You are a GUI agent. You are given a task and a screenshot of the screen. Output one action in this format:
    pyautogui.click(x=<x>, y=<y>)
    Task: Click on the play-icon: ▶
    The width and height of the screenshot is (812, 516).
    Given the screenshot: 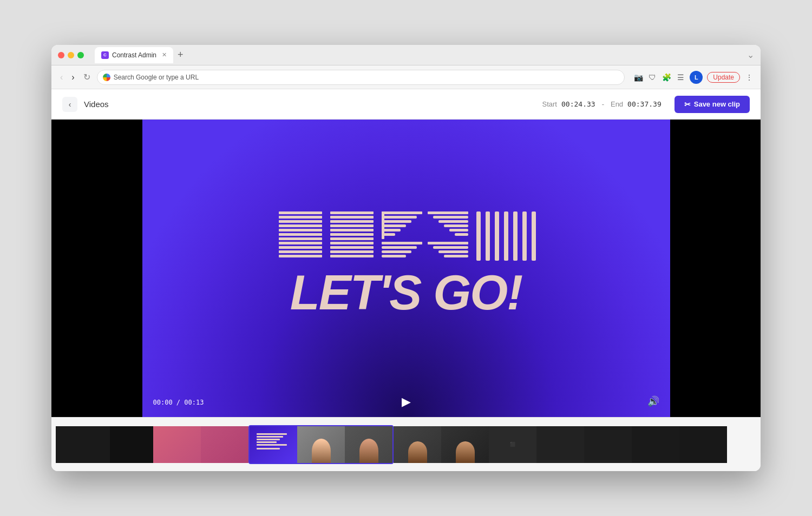 What is the action you would take?
    pyautogui.click(x=406, y=401)
    